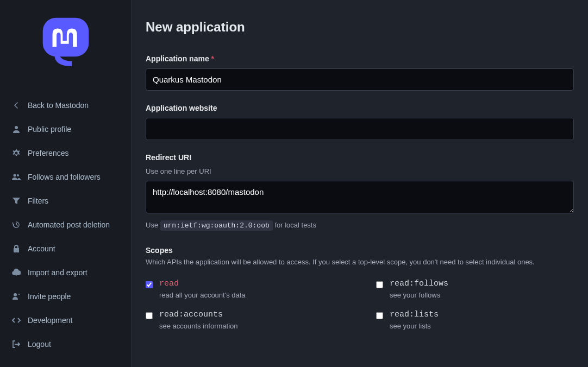  I want to click on nav-item-label: Back to Mastodon, so click(58, 105).